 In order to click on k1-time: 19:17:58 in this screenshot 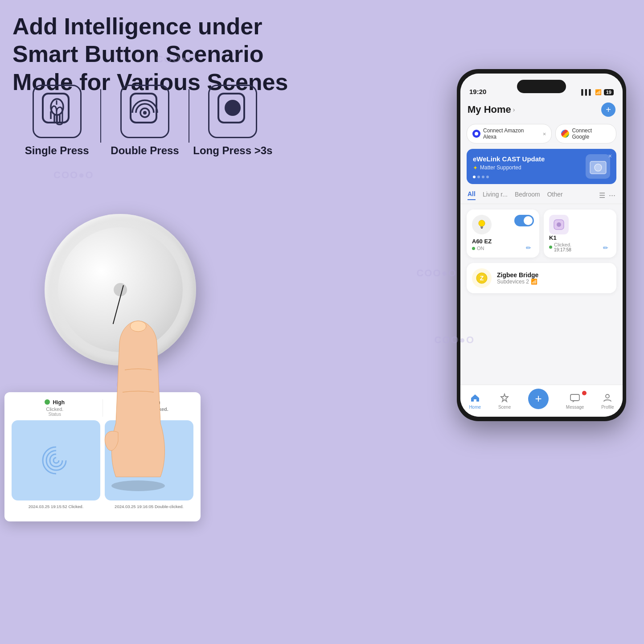, I will do `click(562, 250)`.